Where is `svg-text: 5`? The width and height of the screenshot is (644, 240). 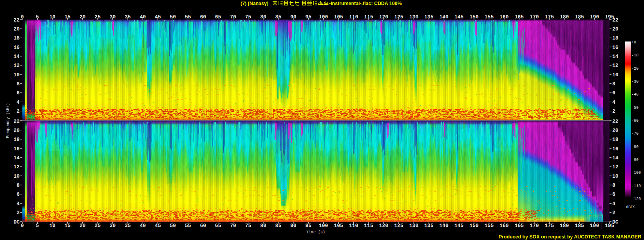
svg-text: 5 is located at coordinates (38, 226).